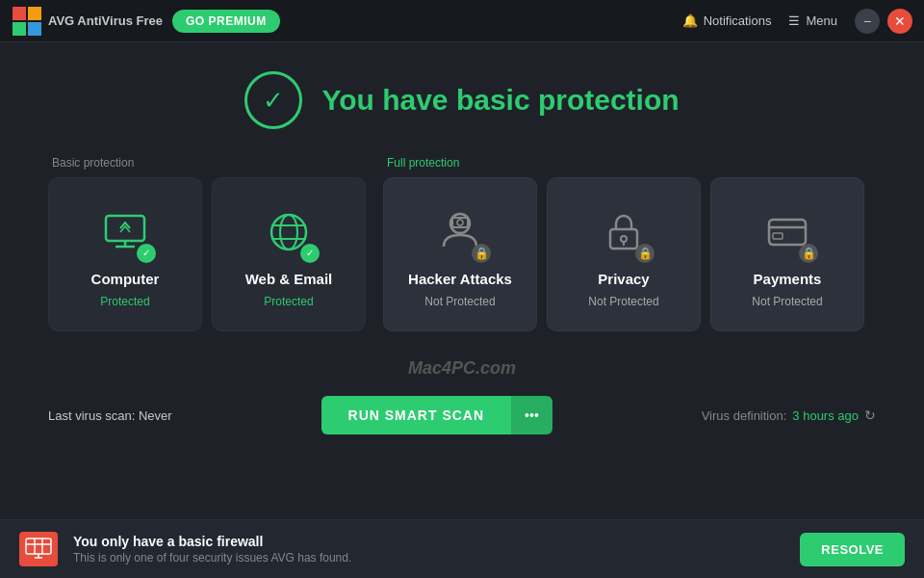 Image resolution: width=924 pixels, height=578 pixels. What do you see at coordinates (737, 21) in the screenshot?
I see `notifications-label: Notifications` at bounding box center [737, 21].